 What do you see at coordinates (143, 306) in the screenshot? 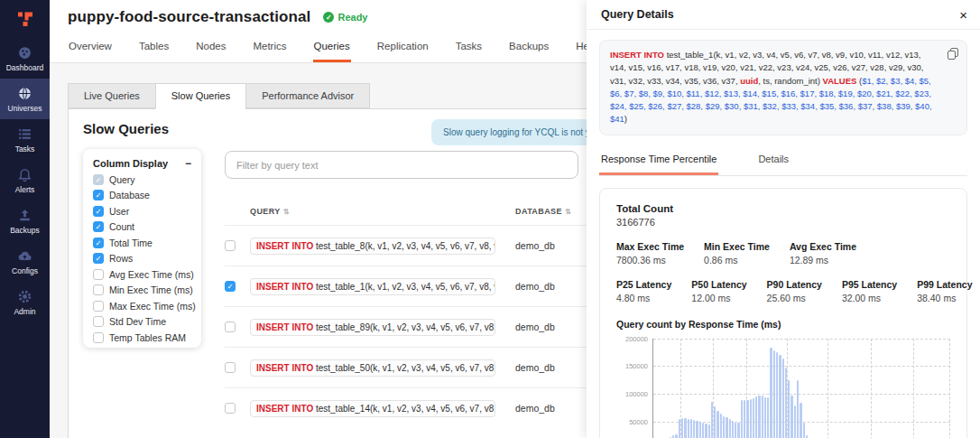
I see `column-option: Max Exec Time (ms)` at bounding box center [143, 306].